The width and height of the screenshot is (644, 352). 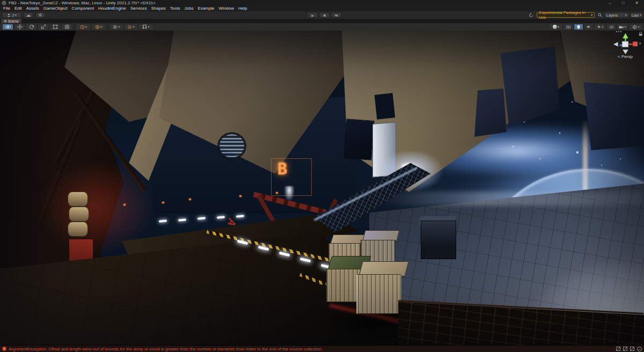 I want to click on main-toolbar: J ▾ ☁ ▶ ▮▮ ▶▮ Experimental P, so click(x=322, y=15).